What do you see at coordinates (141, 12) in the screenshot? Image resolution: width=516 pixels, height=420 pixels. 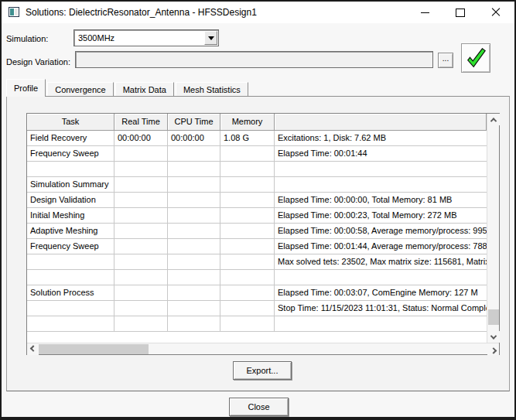 I see `window-title: Solutions: DielectricResonator_Antenna -…` at bounding box center [141, 12].